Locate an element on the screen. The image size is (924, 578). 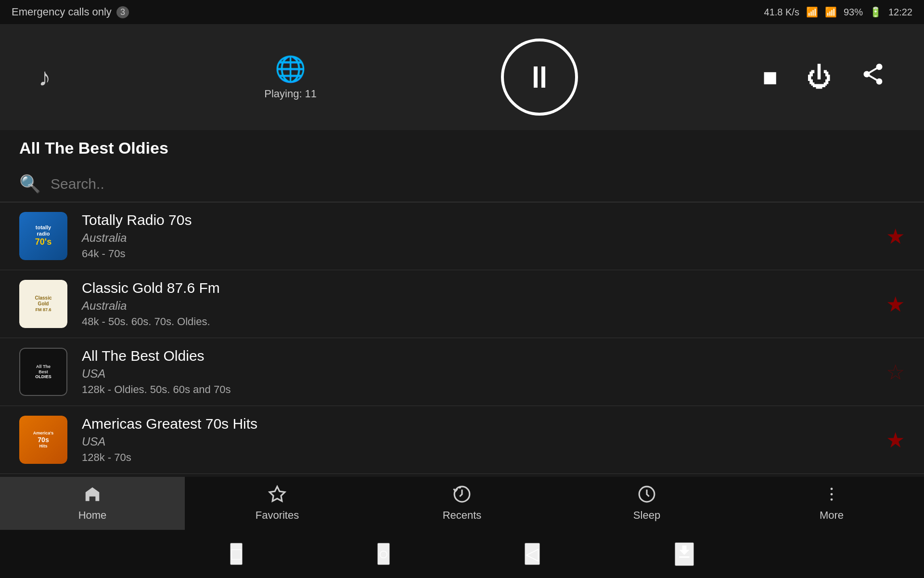
station-logo: America's70sHits is located at coordinates (43, 440).